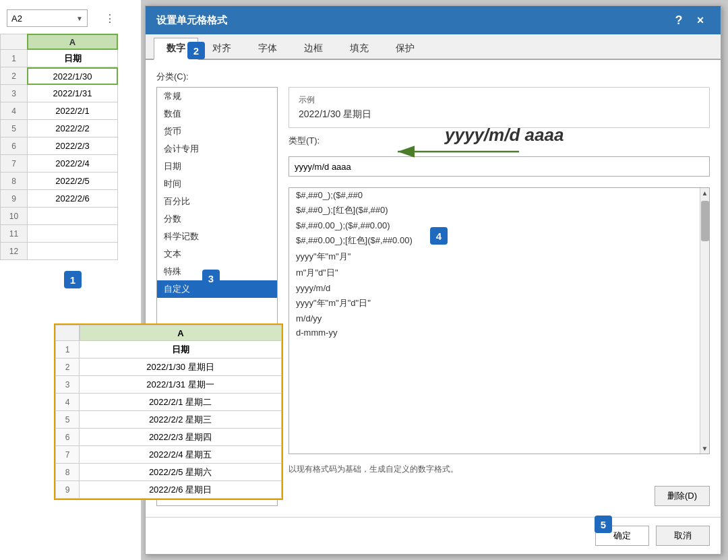  I want to click on list-item: 2022/2/2 星期三, so click(181, 420).